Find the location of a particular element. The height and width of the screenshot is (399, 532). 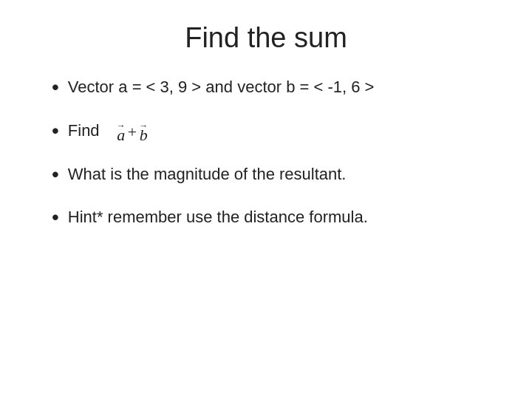

bullet-find-row: Find → a + → b is located at coordinates (108, 132).